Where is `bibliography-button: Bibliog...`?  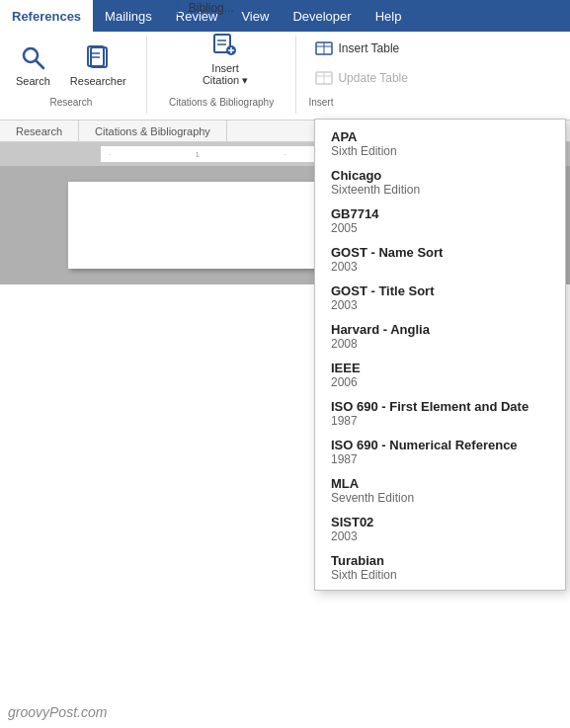 bibliography-button: Bibliog... is located at coordinates (200, 10).